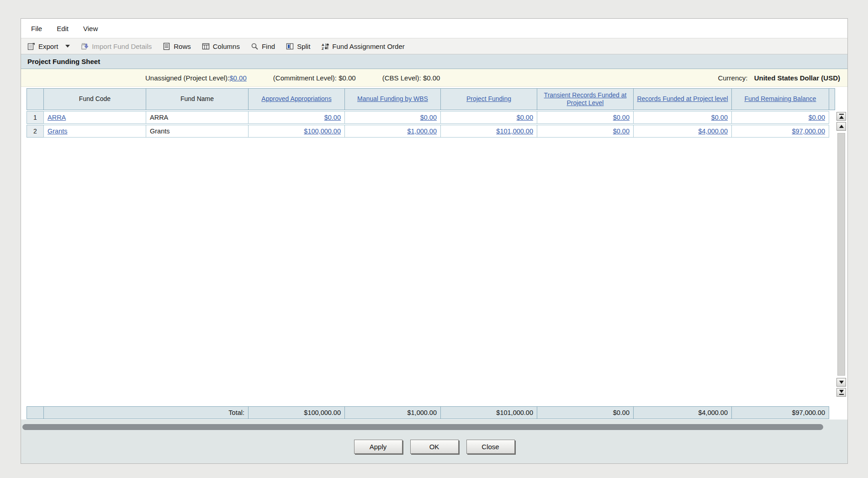  I want to click on unassigned-value-link: $0.00, so click(238, 78).